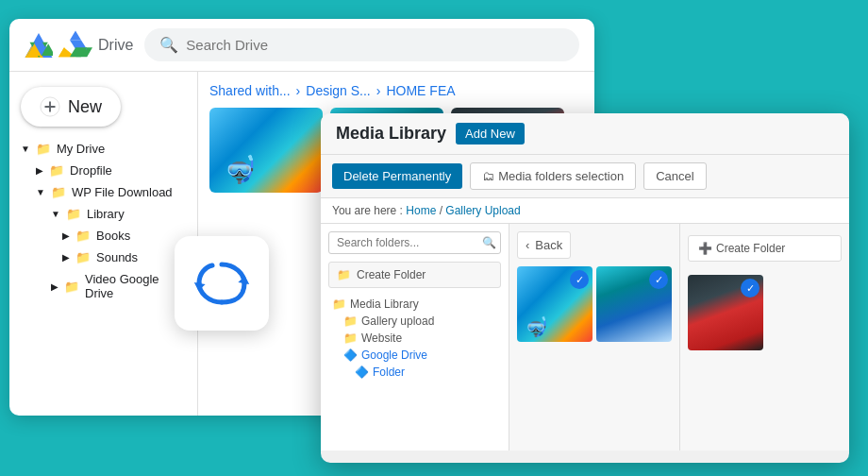 The image size is (868, 476). Describe the element at coordinates (391, 275) in the screenshot. I see `create-folder-label: Create Folder` at that location.